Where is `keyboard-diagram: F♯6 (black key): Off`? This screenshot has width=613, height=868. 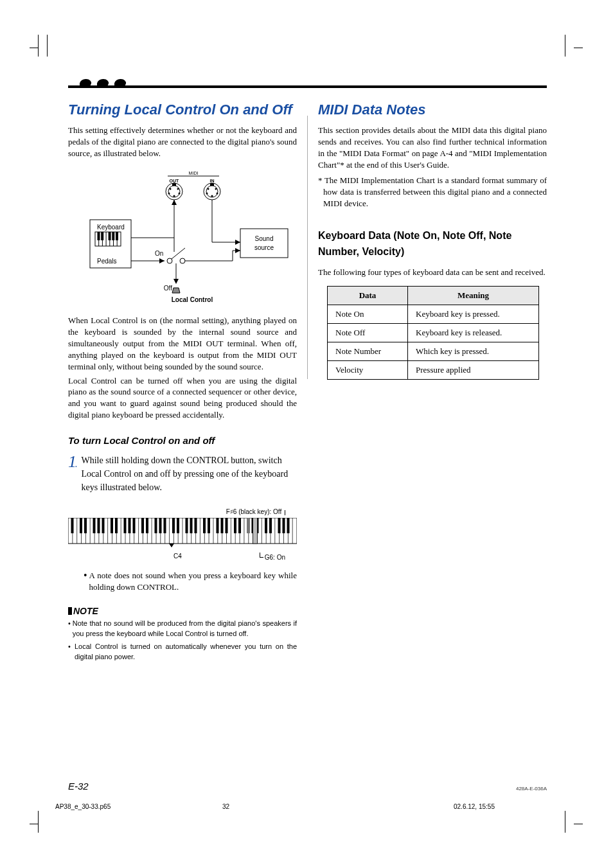 keyboard-diagram: F♯6 (black key): Off is located at coordinates (182, 535).